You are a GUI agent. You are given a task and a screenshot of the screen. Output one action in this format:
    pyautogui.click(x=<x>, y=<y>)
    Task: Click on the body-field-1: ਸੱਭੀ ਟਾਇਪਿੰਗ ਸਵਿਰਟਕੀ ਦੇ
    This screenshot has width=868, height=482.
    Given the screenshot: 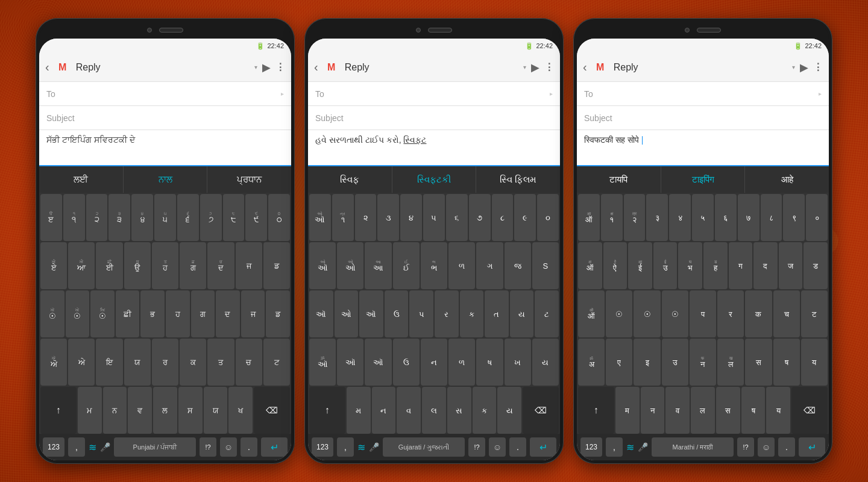 What is the action you would take?
    pyautogui.click(x=165, y=148)
    